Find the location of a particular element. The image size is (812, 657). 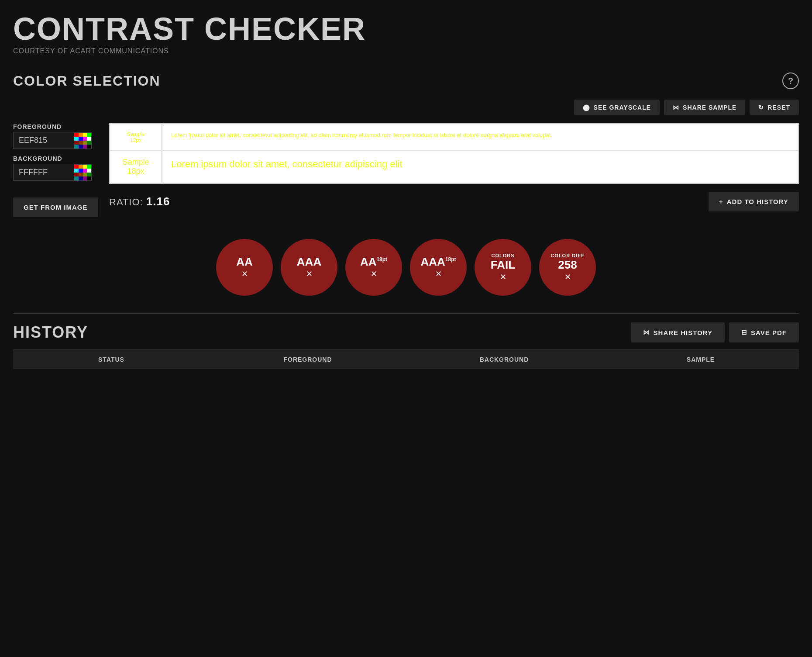

reset-icon: ↻ is located at coordinates (761, 107).